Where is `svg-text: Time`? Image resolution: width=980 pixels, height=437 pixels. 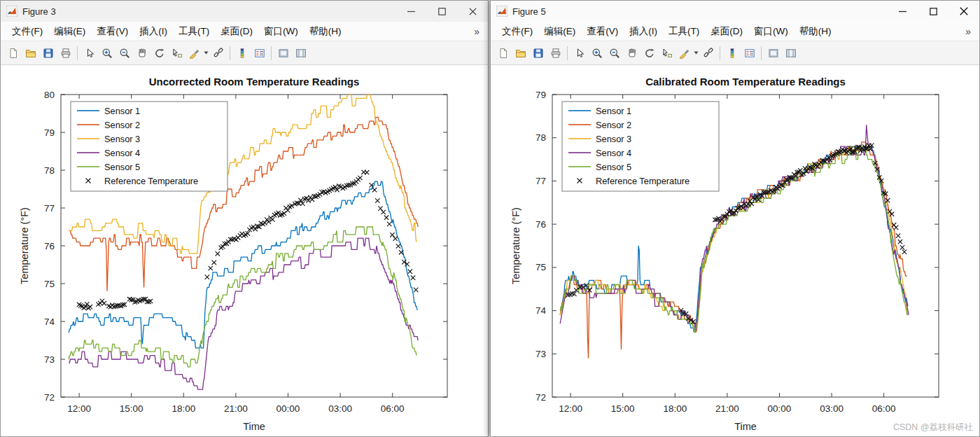 svg-text: Time is located at coordinates (746, 426).